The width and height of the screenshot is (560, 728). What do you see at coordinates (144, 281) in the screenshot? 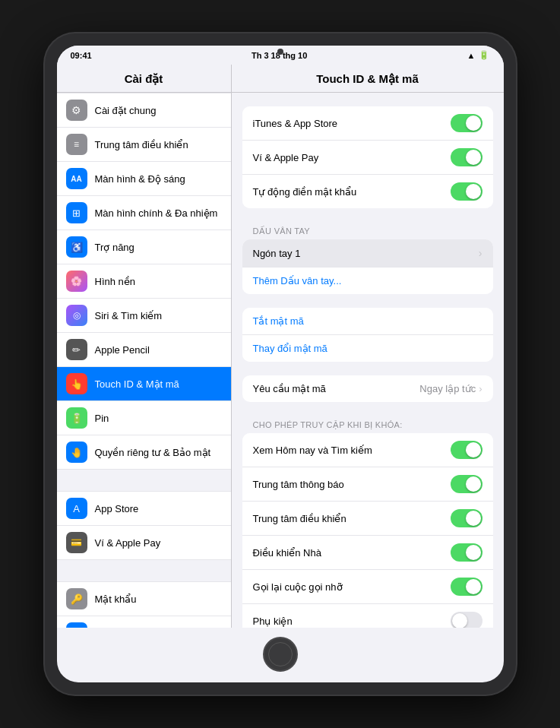
I see `sidebar-item-hinh-nen: 🌸 Hình nền` at bounding box center [144, 281].